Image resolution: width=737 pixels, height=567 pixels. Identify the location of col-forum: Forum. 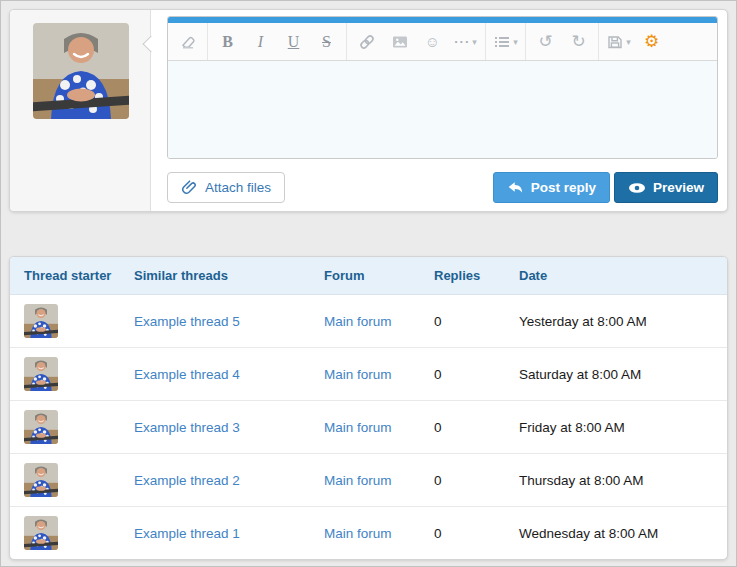
(365, 276).